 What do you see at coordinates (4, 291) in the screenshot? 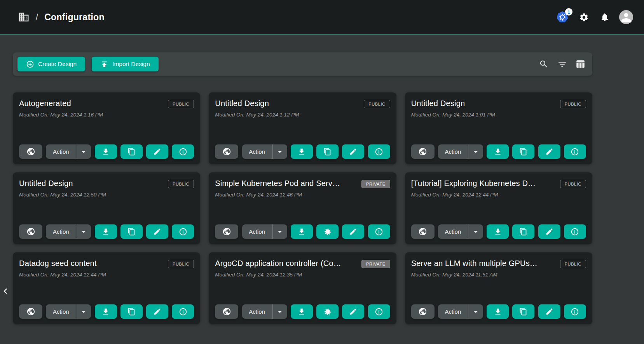
I see `drawer-collapse-toggle` at bounding box center [4, 291].